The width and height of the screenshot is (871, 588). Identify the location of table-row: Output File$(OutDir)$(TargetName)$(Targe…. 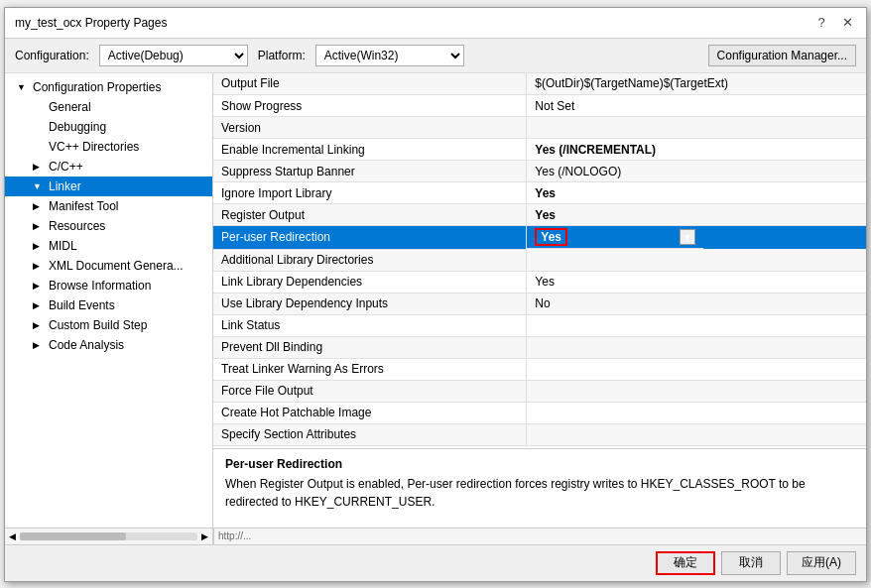
(540, 84).